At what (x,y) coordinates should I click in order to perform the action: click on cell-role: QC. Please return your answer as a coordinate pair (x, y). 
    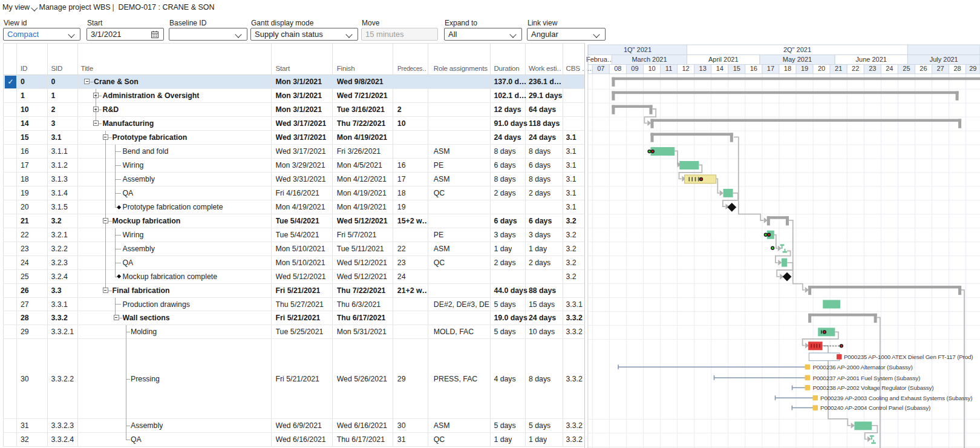
    Looking at the image, I should click on (462, 194).